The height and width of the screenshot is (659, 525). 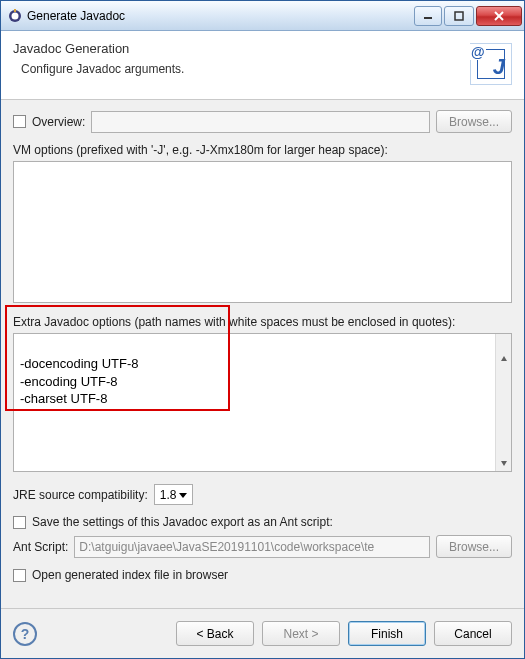 I want to click on titlebar: Generate Javadoc, so click(x=262, y=16).